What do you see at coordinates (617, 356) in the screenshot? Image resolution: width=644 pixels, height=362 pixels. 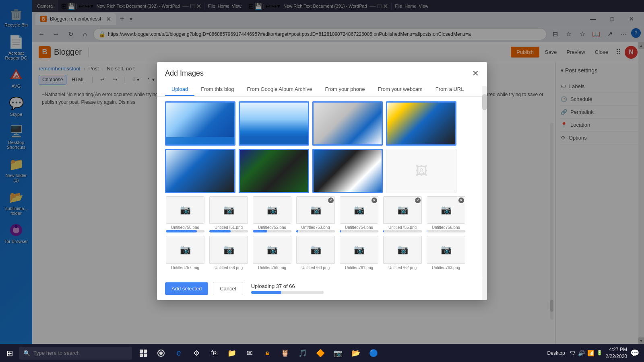 I see `date-display: 2/22/2020` at bounding box center [617, 356].